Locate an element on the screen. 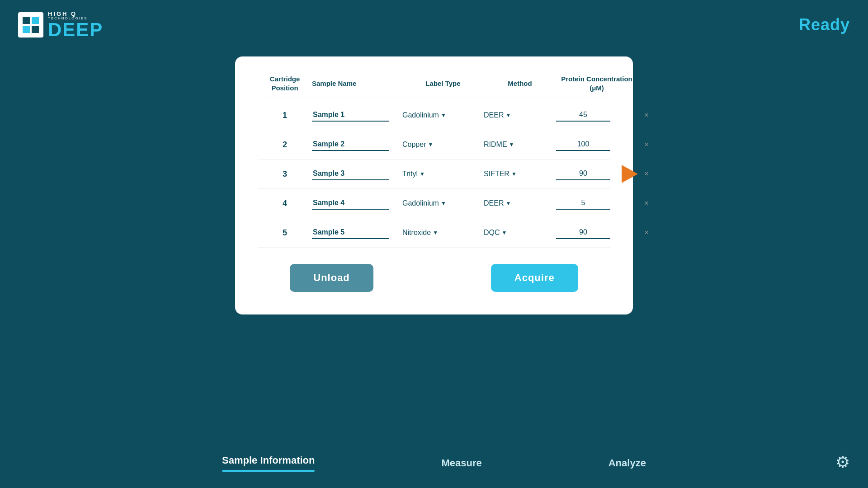 This screenshot has width=868, height=488. label-type-select: Trityl ▼ is located at coordinates (443, 174).